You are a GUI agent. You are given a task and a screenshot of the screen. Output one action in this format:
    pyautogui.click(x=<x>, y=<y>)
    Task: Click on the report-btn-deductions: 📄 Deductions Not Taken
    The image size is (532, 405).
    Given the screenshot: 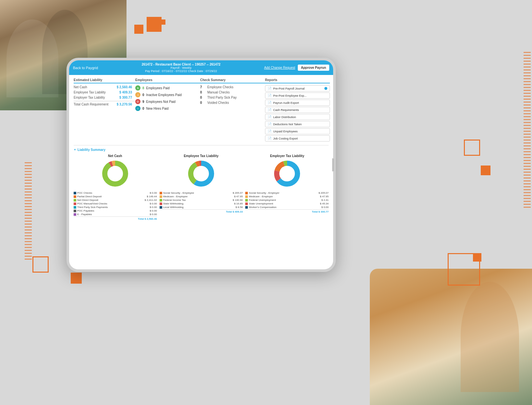 What is the action you would take?
    pyautogui.click(x=297, y=124)
    